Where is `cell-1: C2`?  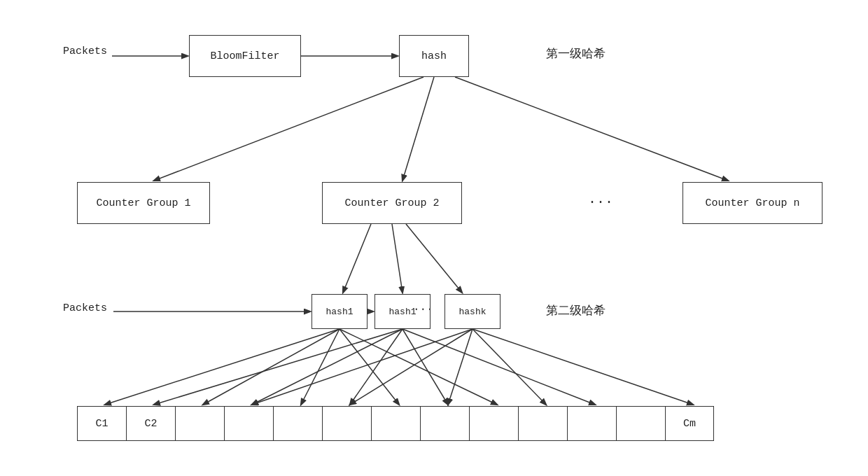 cell-1: C2 is located at coordinates (150, 424).